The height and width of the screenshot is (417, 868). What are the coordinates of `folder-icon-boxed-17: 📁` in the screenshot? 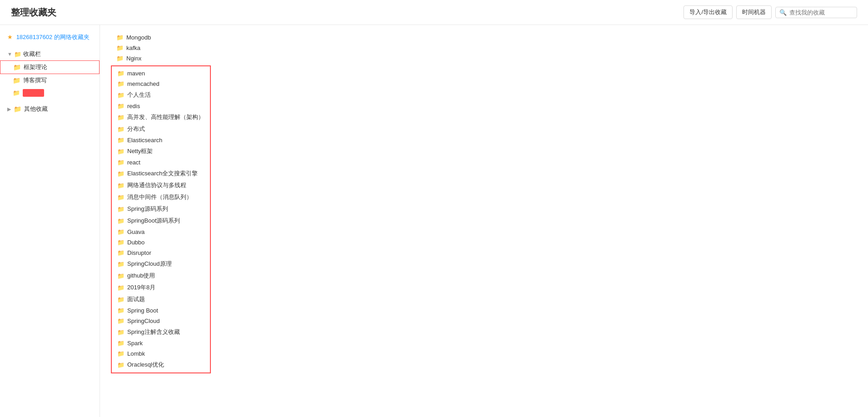 It's located at (121, 264).